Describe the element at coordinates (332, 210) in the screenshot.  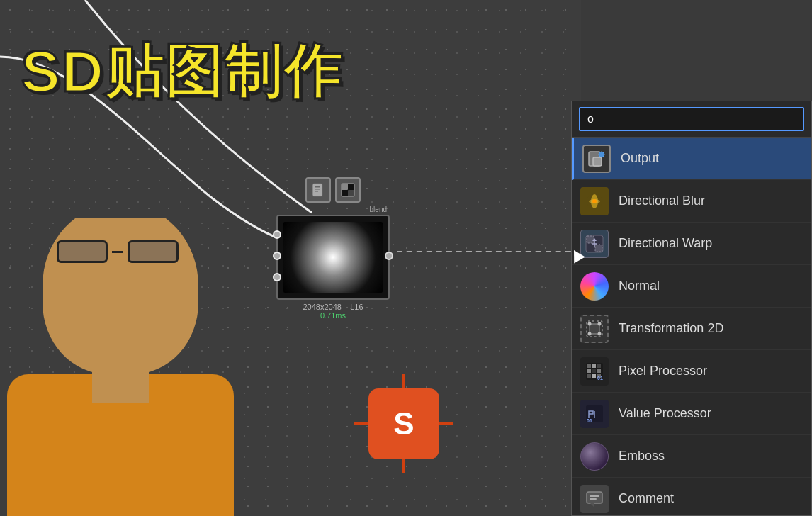
I see `node-label: blend` at that location.